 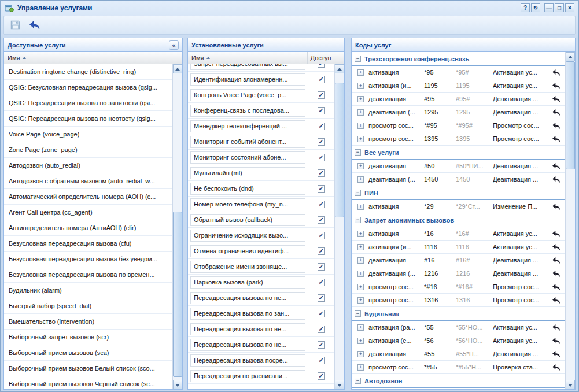 What do you see at coordinates (248, 95) in the screenshot?
I see `service-name-cell: Контроль Voice Page (voice_p...` at bounding box center [248, 95].